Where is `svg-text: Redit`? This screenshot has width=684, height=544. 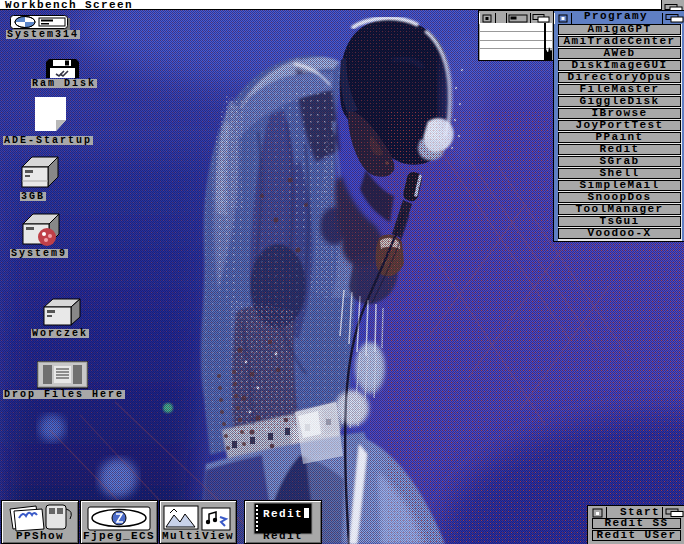
svg-text: Redit is located at coordinates (283, 514).